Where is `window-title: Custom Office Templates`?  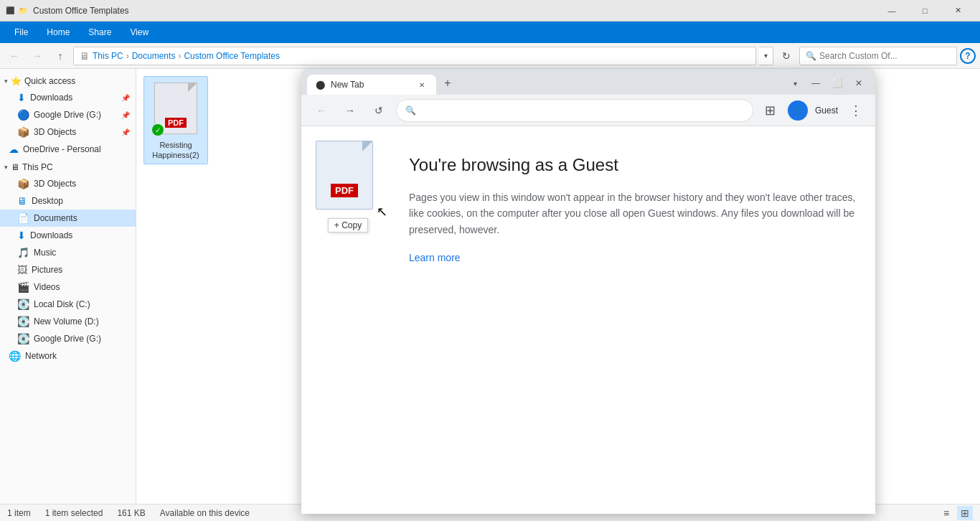
window-title: Custom Office Templates is located at coordinates (454, 11).